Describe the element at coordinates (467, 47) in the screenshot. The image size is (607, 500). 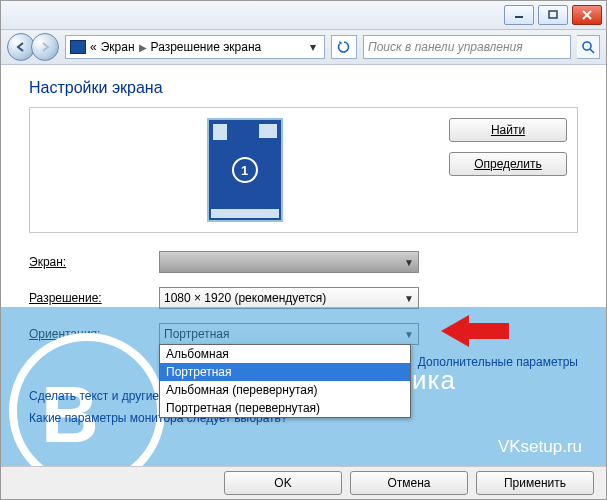
I see `search-input: Поиск в панели управления` at that location.